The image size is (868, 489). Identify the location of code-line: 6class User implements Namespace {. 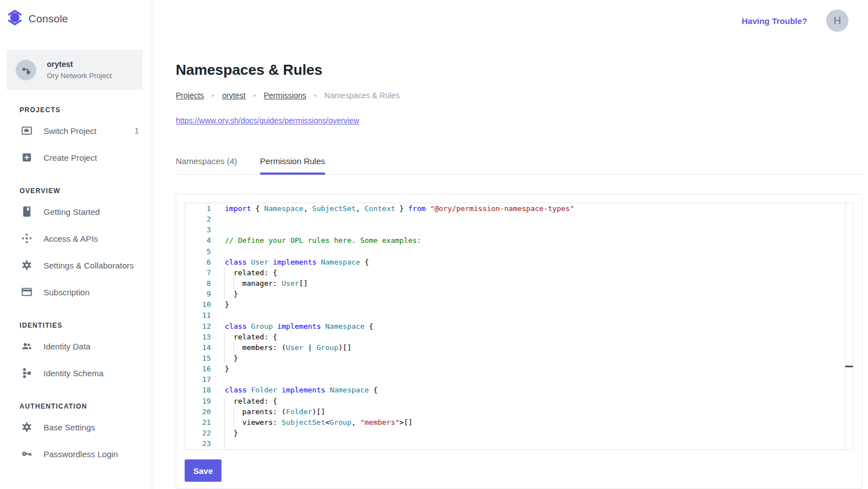
(519, 262).